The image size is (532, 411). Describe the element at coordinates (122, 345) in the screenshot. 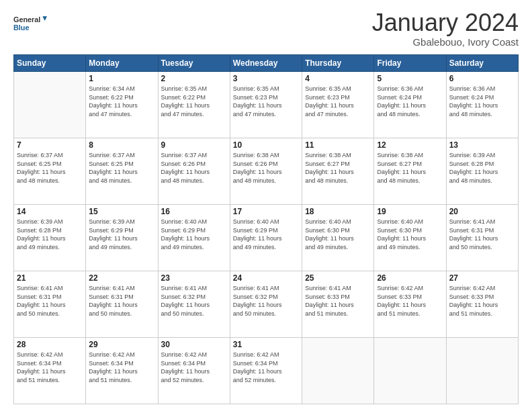

I see `day-number: 29` at that location.